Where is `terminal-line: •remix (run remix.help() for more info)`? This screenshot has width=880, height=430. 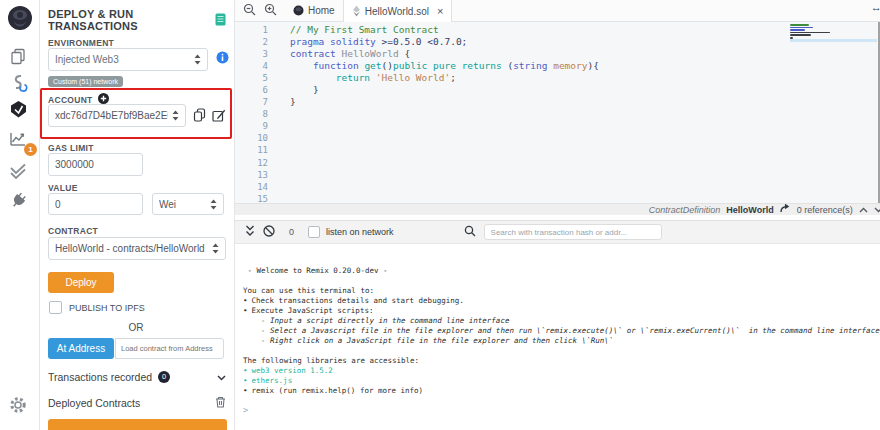
terminal-line: •remix (run remix.help() for more info) is located at coordinates (562, 391).